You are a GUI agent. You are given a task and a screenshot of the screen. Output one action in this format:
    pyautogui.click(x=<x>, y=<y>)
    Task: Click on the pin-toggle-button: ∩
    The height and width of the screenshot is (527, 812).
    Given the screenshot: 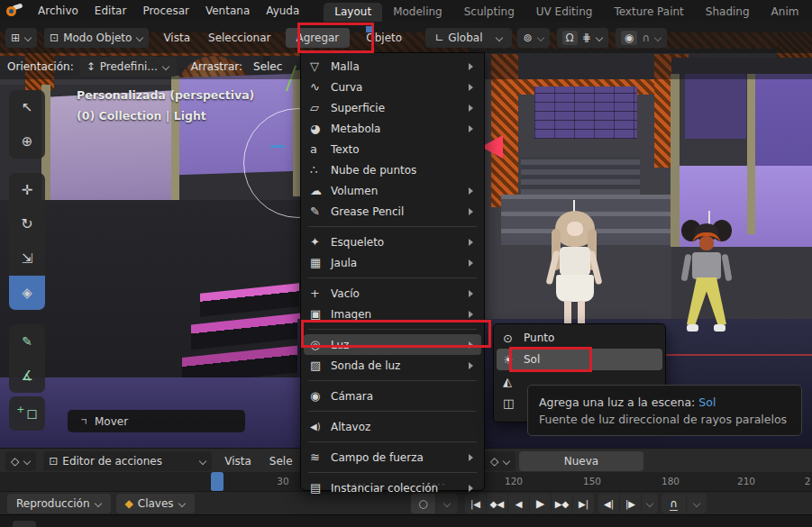 What is the action you would take?
    pyautogui.click(x=674, y=504)
    